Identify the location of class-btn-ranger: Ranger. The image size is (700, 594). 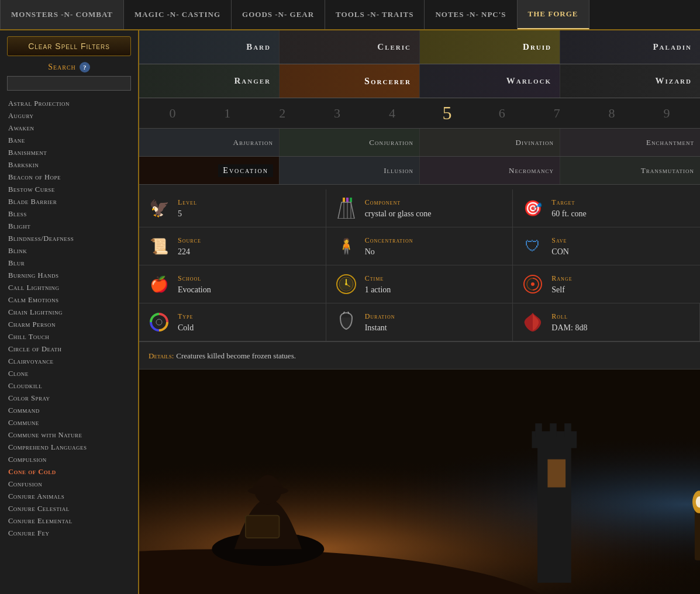
(209, 81).